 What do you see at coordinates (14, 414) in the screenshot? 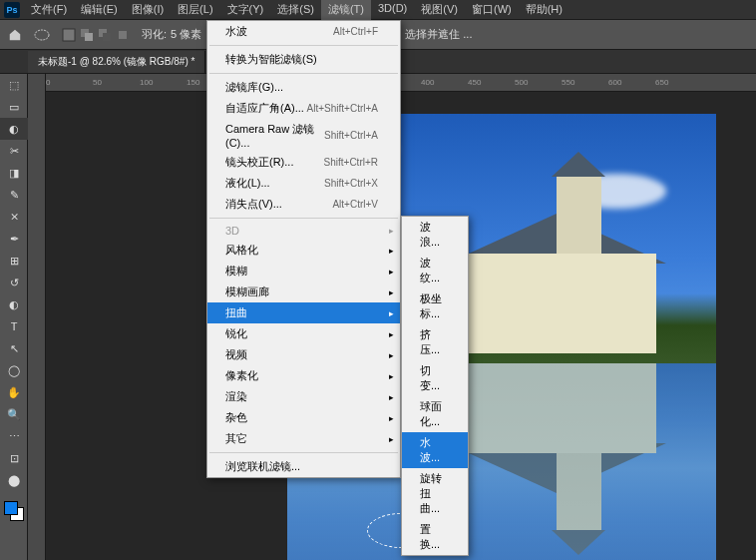
I see `tool-15: 🔍` at bounding box center [14, 414].